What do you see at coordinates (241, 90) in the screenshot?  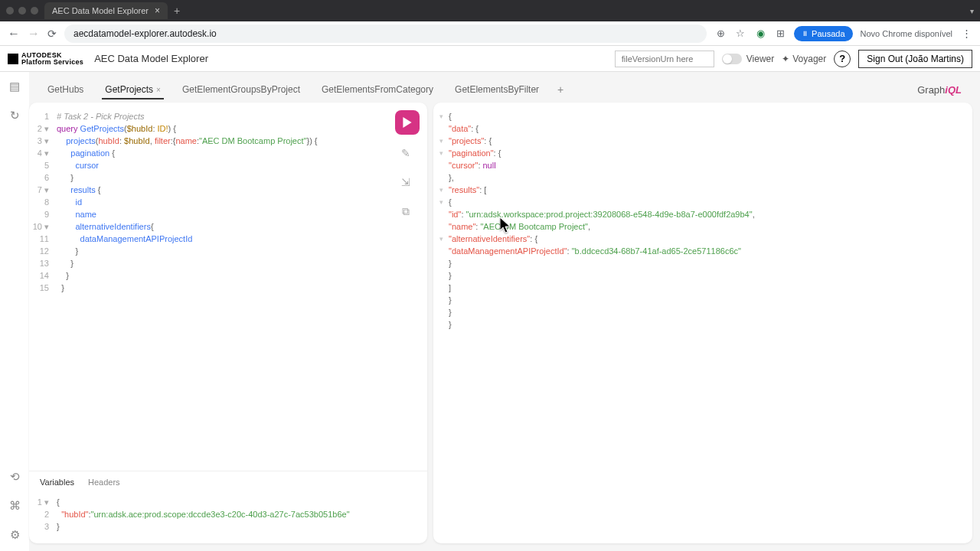 I see `tab-getelementgroups: GetElementGroupsByProject` at bounding box center [241, 90].